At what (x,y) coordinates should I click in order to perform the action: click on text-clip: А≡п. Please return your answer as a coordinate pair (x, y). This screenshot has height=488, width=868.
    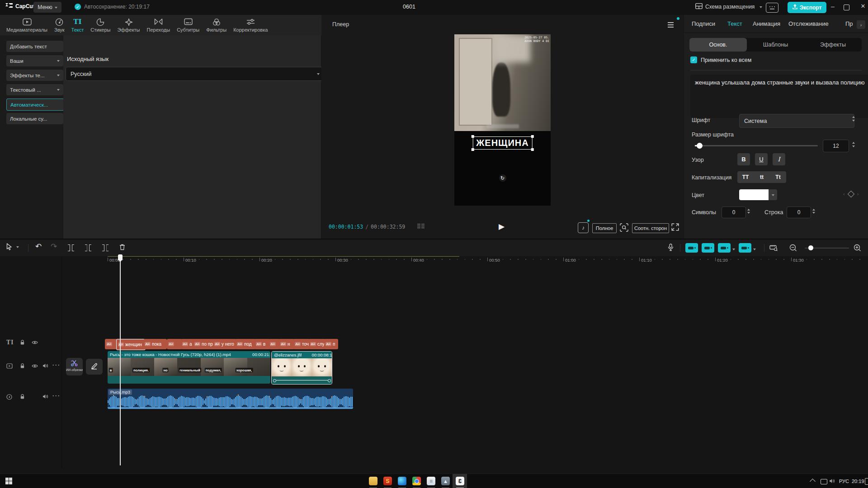
    Looking at the image, I should click on (331, 344).